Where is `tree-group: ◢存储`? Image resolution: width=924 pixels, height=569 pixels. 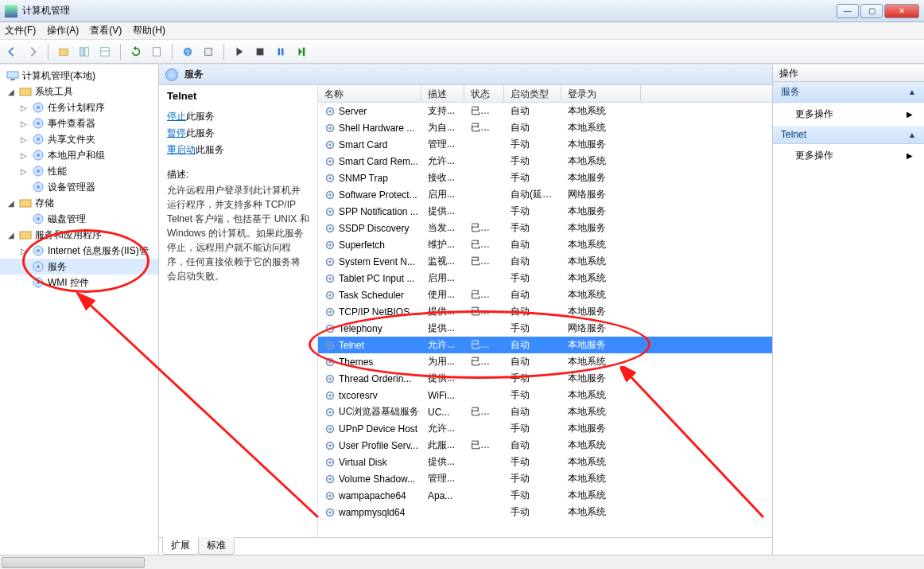
tree-group: ◢存储 is located at coordinates (80, 203).